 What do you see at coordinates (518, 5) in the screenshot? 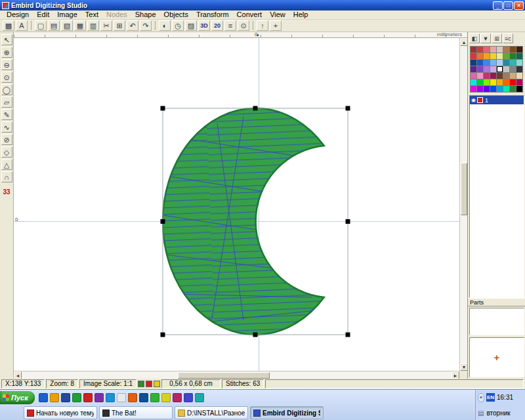
I see `close-button: ✕` at bounding box center [518, 5].